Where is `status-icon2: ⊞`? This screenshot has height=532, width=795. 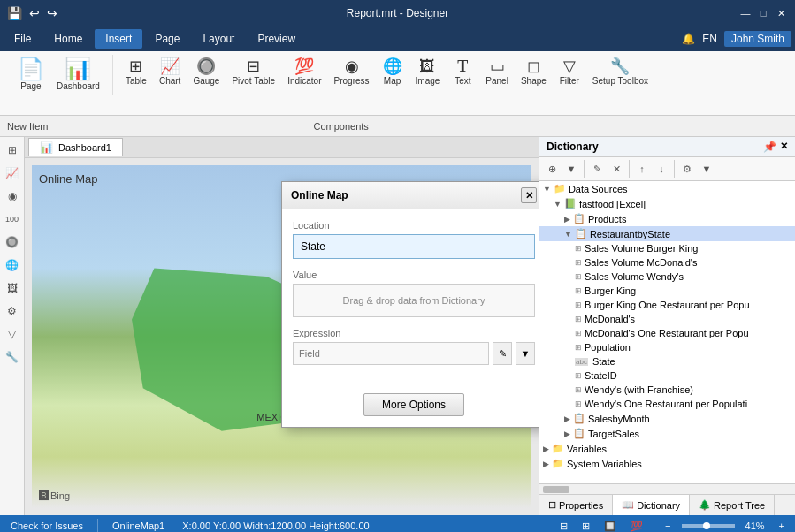
status-icon2: ⊞ is located at coordinates (585, 527).